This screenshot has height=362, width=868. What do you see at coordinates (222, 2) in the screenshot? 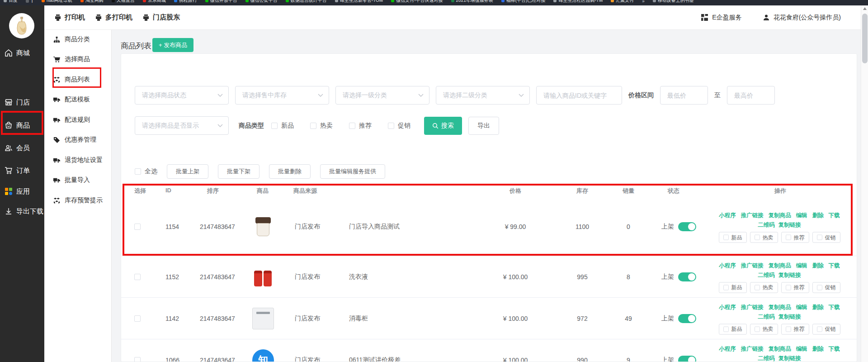
I see `bookmark-item: 微信开放平台` at bounding box center [222, 2].